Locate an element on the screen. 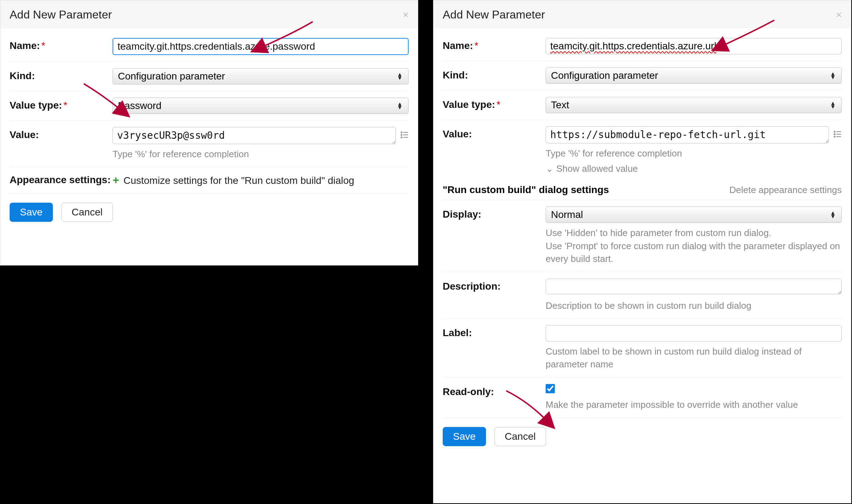  display-value: Normal is located at coordinates (567, 214).